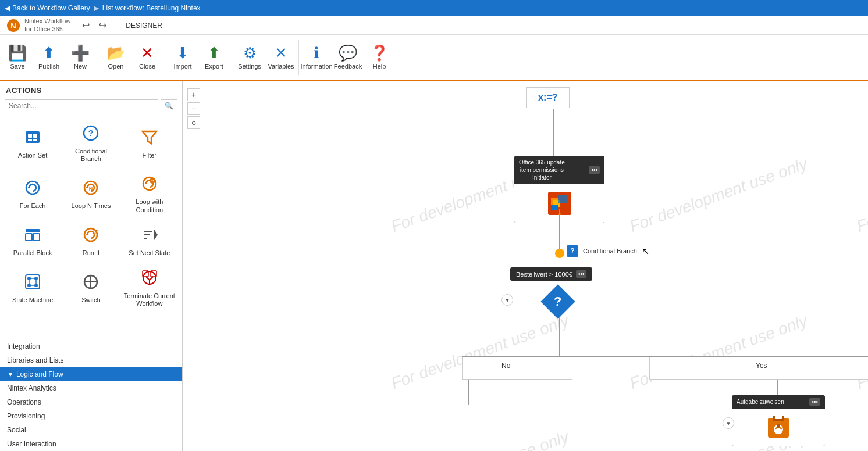 The image size is (868, 451). What do you see at coordinates (348, 58) in the screenshot?
I see `feedback-button: 💬 Feedback` at bounding box center [348, 58].